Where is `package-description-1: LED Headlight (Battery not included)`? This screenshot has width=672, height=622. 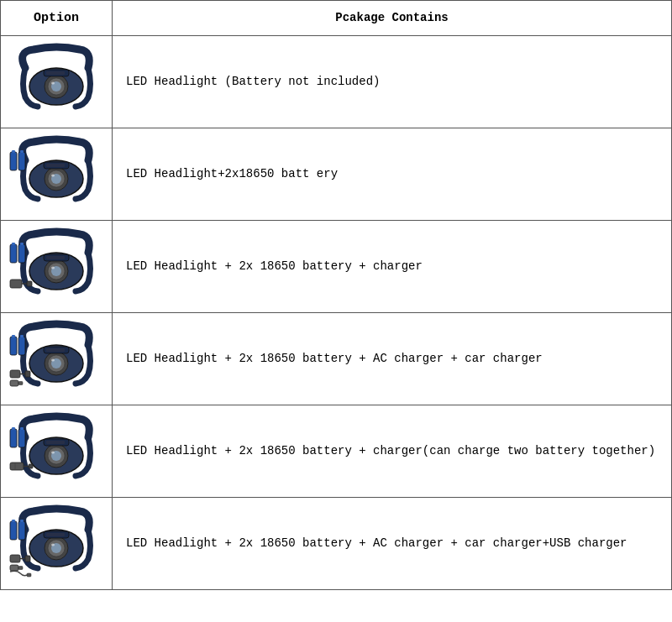
package-description-1: LED Headlight (Battery not included) is located at coordinates (392, 82).